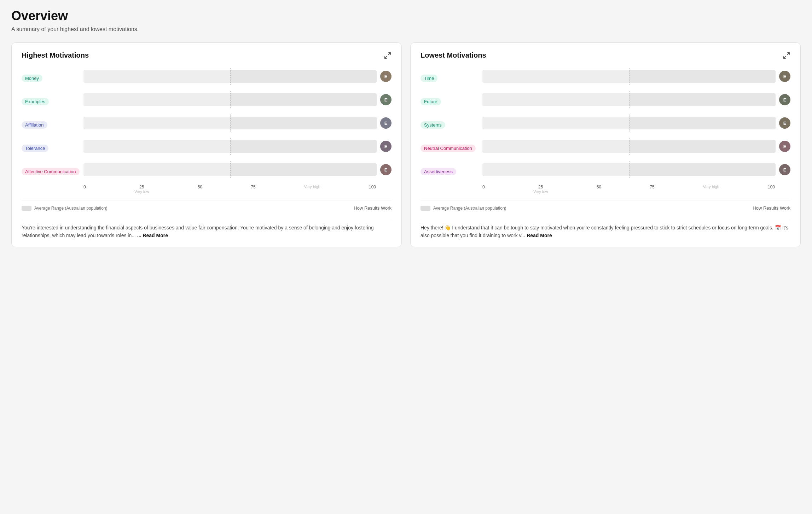 The height and width of the screenshot is (514, 812). I want to click on motivation-row: SystemsE, so click(605, 123).